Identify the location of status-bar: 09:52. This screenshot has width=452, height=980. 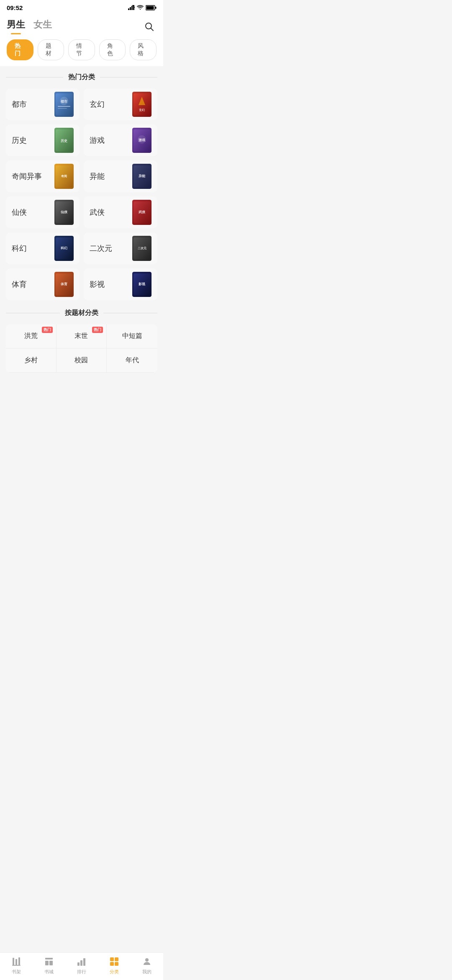
(82, 8).